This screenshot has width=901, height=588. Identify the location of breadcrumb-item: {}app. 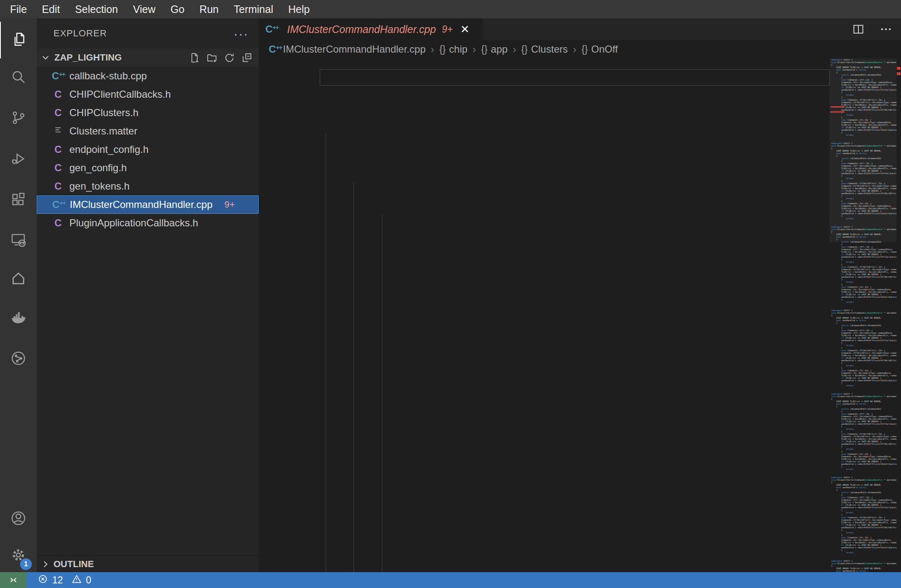
(494, 49).